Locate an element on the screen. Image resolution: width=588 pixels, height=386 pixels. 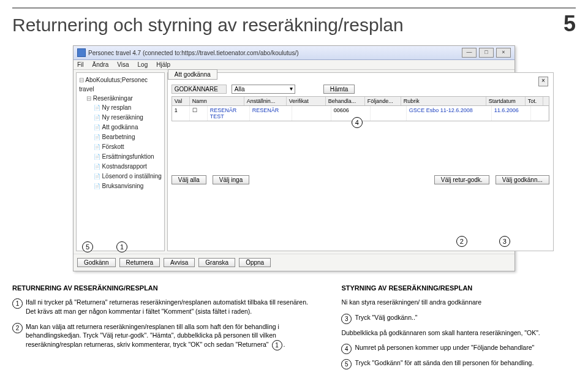
step-3-icon: 3 is located at coordinates (347, 319).